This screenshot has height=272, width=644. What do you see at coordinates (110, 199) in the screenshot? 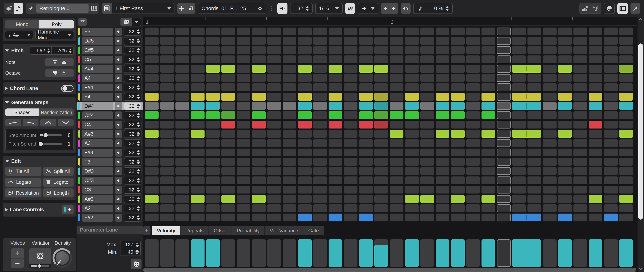
I see `lane-row-A#2: A#232` at bounding box center [110, 199].